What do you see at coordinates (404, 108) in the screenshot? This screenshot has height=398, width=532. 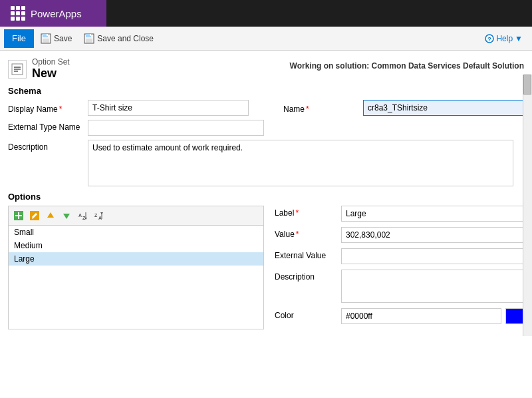 I see `name-field-group: Name*` at bounding box center [404, 108].